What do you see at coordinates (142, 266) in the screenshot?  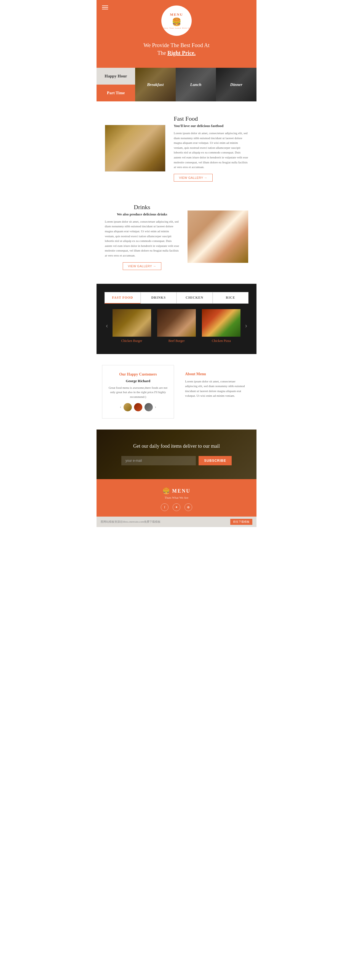 I see `drinks-gallery-btn: VIEW GALLERY →` at bounding box center [142, 266].